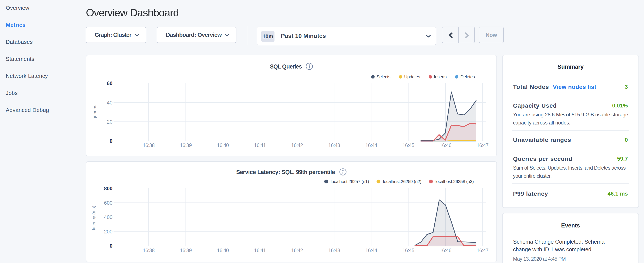 The image size is (644, 263). Describe the element at coordinates (108, 217) in the screenshot. I see `svg-text: 400` at that location.